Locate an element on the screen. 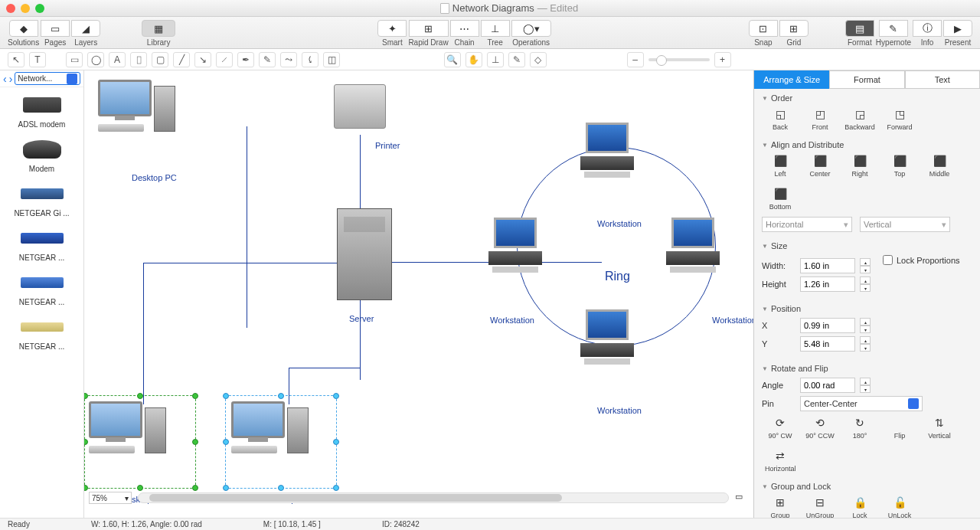  section-rotate: Rotate and Flip is located at coordinates (867, 368).